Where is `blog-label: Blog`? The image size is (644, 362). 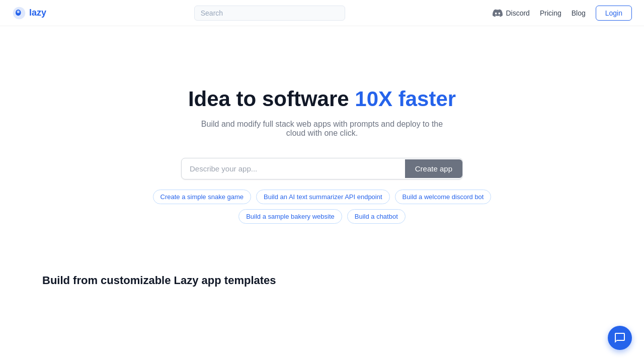
blog-label: Blog is located at coordinates (579, 13).